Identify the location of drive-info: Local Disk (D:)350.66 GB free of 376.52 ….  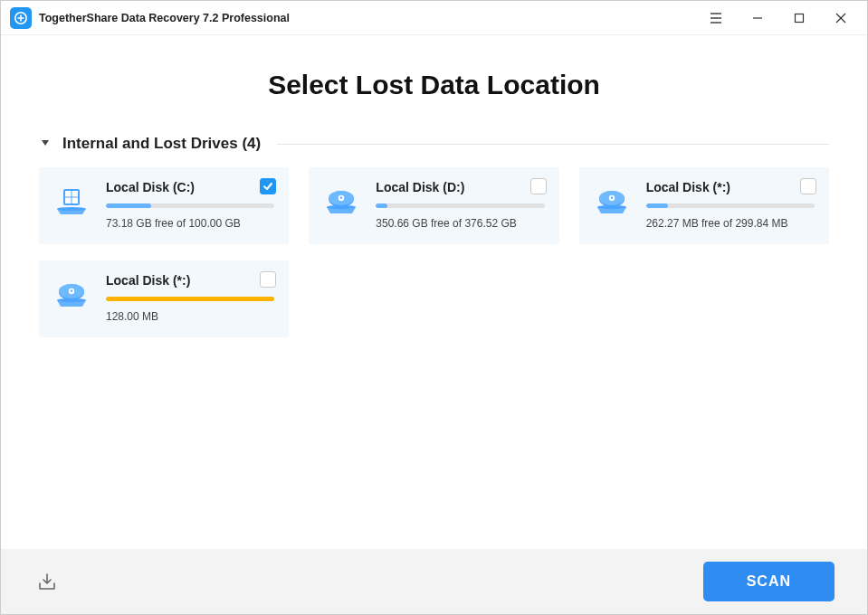
(460, 204).